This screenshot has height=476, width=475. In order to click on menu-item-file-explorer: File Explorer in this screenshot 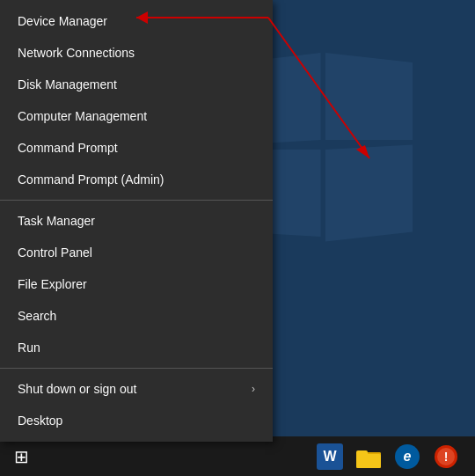, I will do `click(136, 284)`.